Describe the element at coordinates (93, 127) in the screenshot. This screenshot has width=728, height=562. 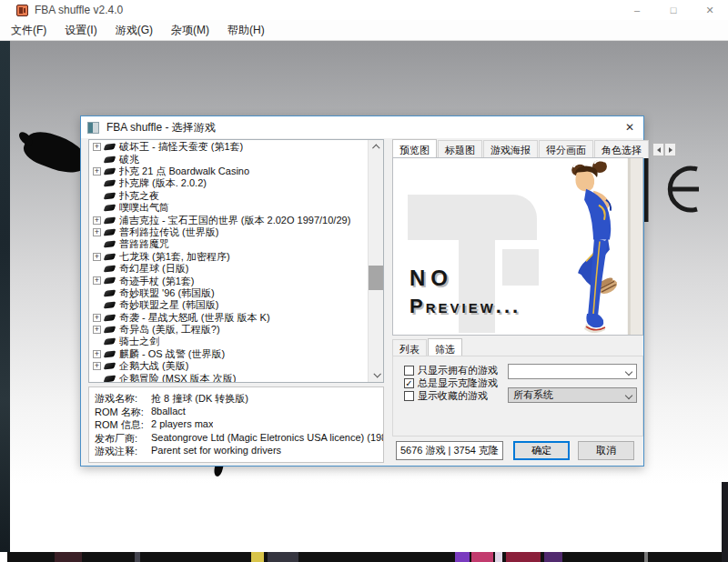
I see `dialog-icon` at that location.